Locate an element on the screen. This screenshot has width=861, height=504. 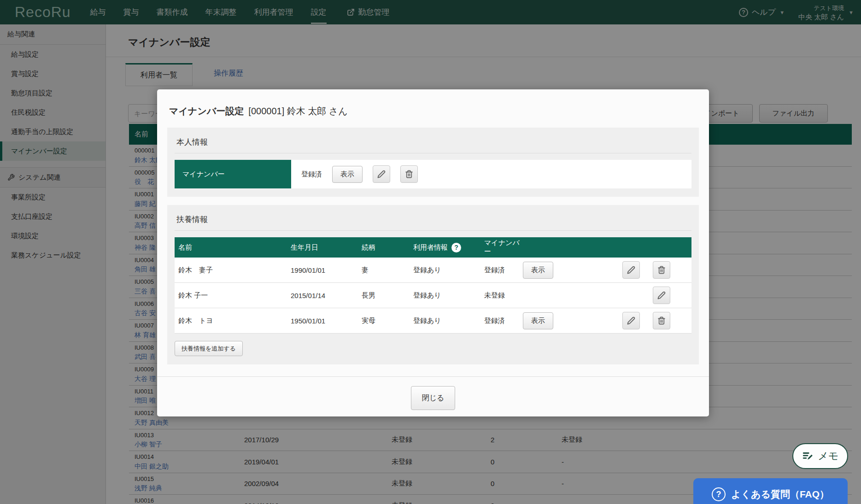
dependent-relation: 実母 is located at coordinates (387, 321).